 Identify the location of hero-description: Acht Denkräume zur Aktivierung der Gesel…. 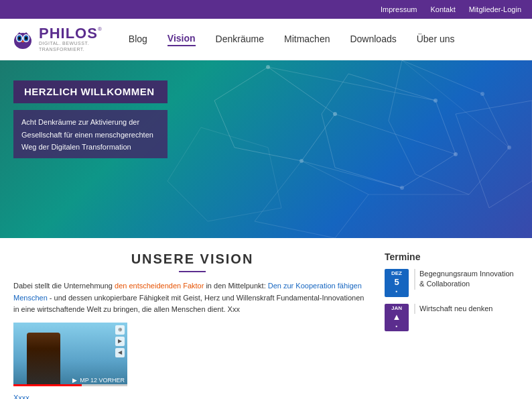
(87, 134).